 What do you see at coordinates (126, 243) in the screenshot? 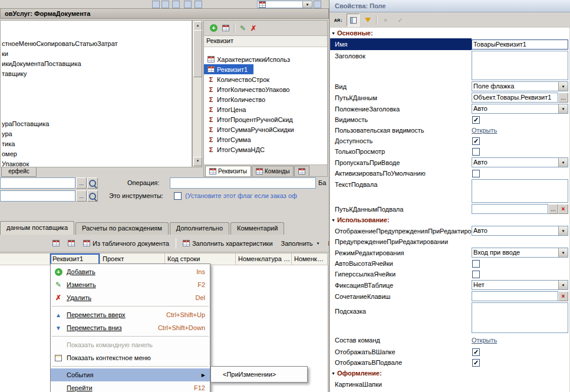
I see `from-spreadsheet-button: Из табличного документа` at bounding box center [126, 243].